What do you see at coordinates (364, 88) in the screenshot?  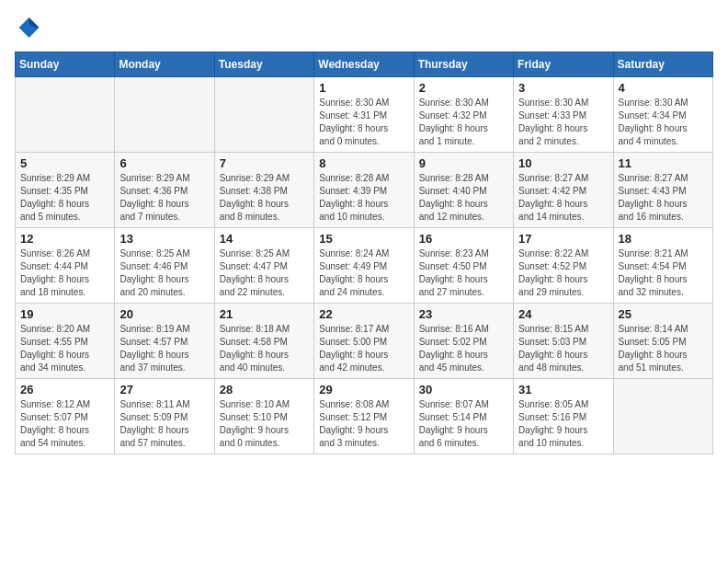 I see `day-number: 1` at bounding box center [364, 88].